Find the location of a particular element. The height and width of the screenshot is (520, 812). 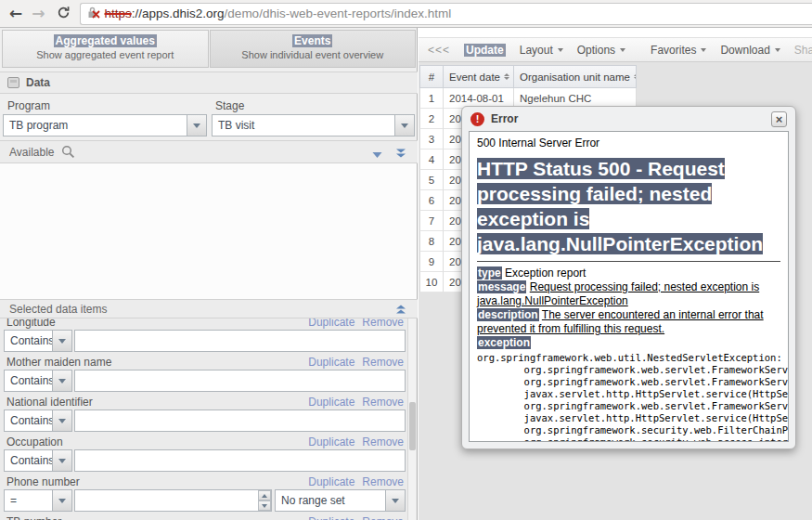

column-header-number: # is located at coordinates (432, 76).